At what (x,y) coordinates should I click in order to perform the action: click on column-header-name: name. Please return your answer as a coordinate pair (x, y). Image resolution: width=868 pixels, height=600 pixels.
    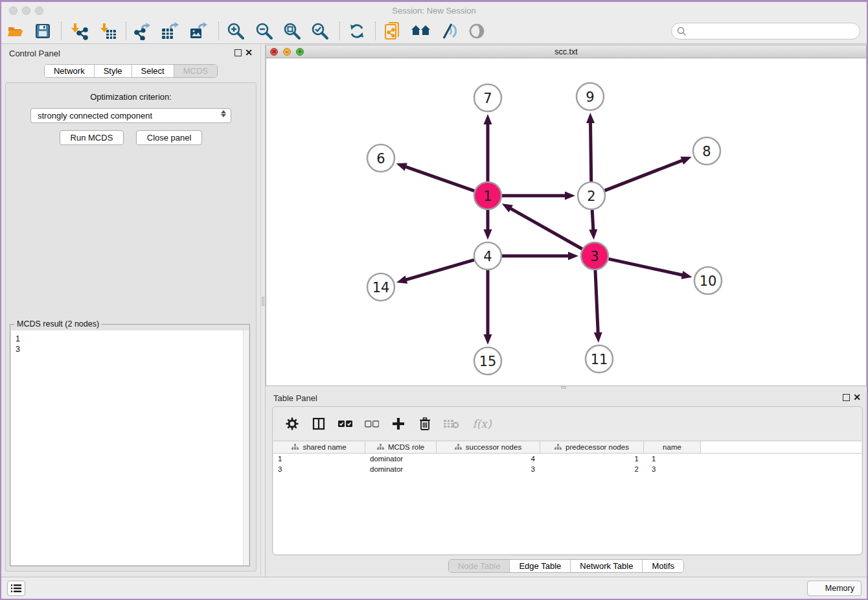
    Looking at the image, I should click on (672, 447).